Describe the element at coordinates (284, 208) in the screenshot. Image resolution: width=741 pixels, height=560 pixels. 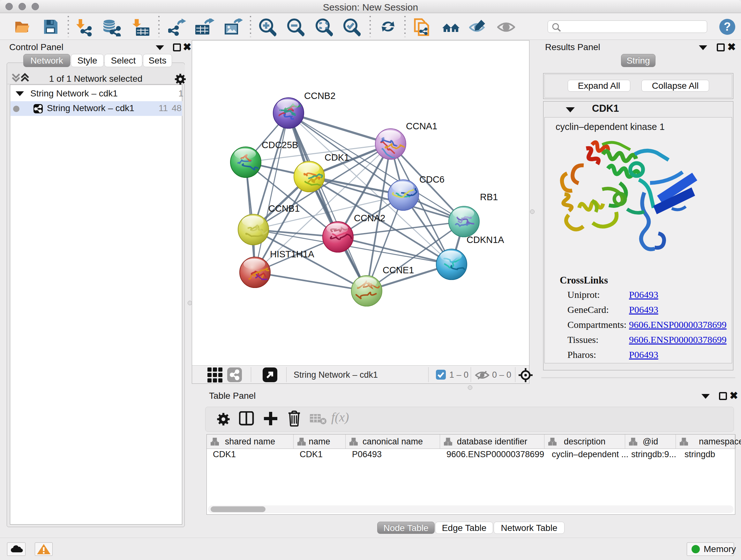
I see `svg-text: CCNB1` at that location.